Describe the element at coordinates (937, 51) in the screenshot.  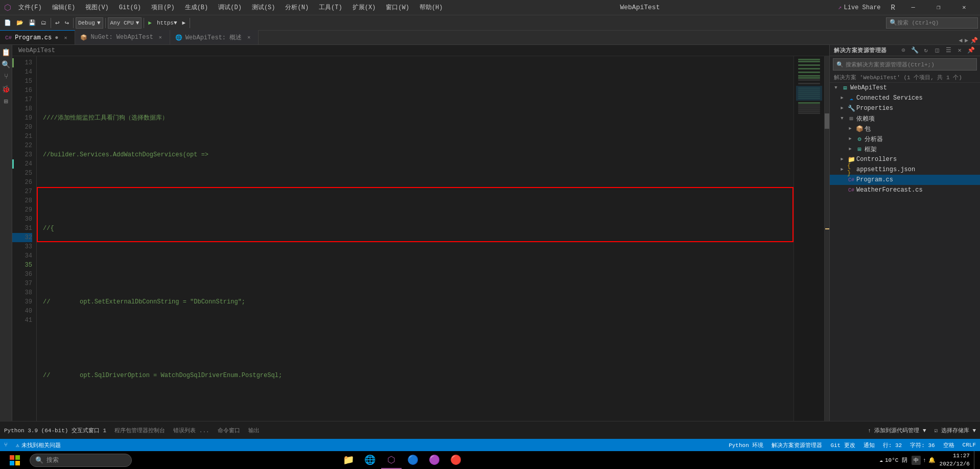
I see `sidebar-collapse-btn: ◫` at that location.